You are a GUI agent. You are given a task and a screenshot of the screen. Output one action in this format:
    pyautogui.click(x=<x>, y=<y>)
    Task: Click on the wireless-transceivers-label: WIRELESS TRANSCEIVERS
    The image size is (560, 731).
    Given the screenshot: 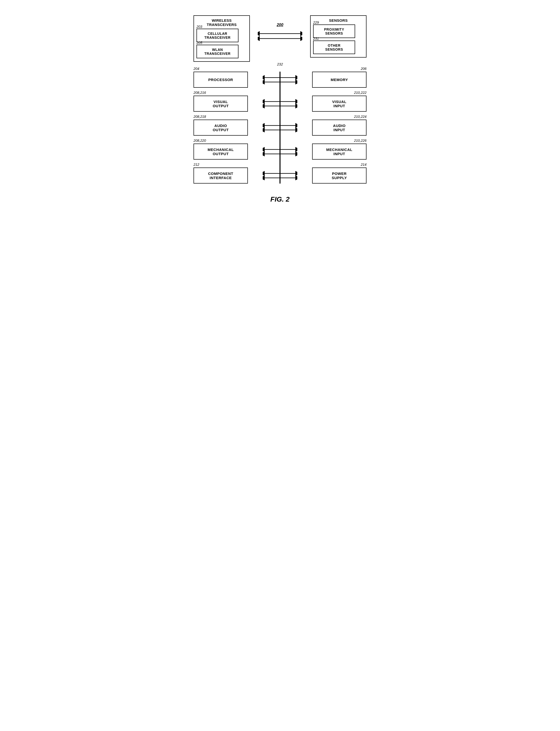 What is the action you would take?
    pyautogui.click(x=222, y=23)
    